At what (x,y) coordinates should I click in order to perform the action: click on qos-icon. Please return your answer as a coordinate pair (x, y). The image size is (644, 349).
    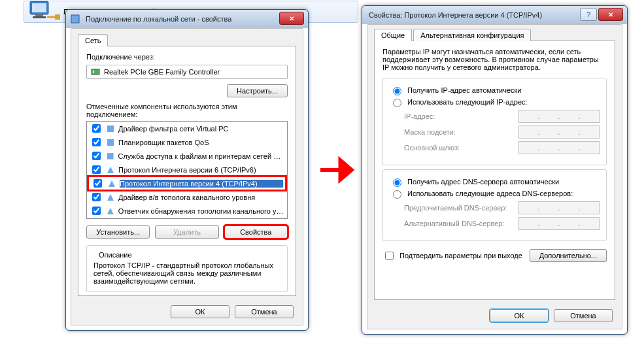
    Looking at the image, I should click on (110, 142).